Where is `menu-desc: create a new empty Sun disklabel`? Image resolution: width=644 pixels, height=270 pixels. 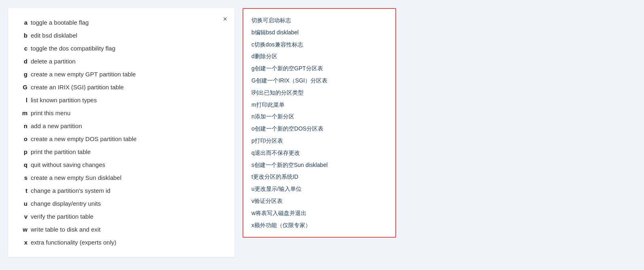
menu-desc: create a new empty Sun disklabel is located at coordinates (76, 178).